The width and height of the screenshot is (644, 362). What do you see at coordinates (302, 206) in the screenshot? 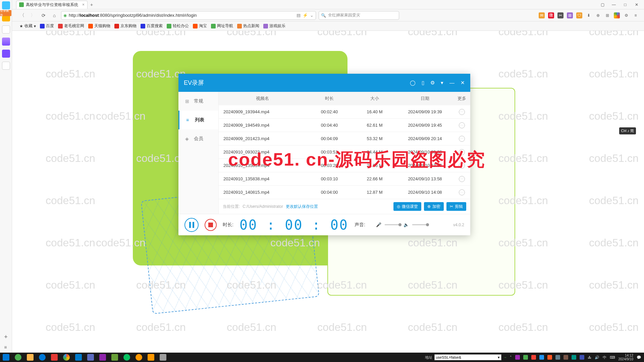
I see `change-location-link: 更改默认保存位置` at bounding box center [302, 206].